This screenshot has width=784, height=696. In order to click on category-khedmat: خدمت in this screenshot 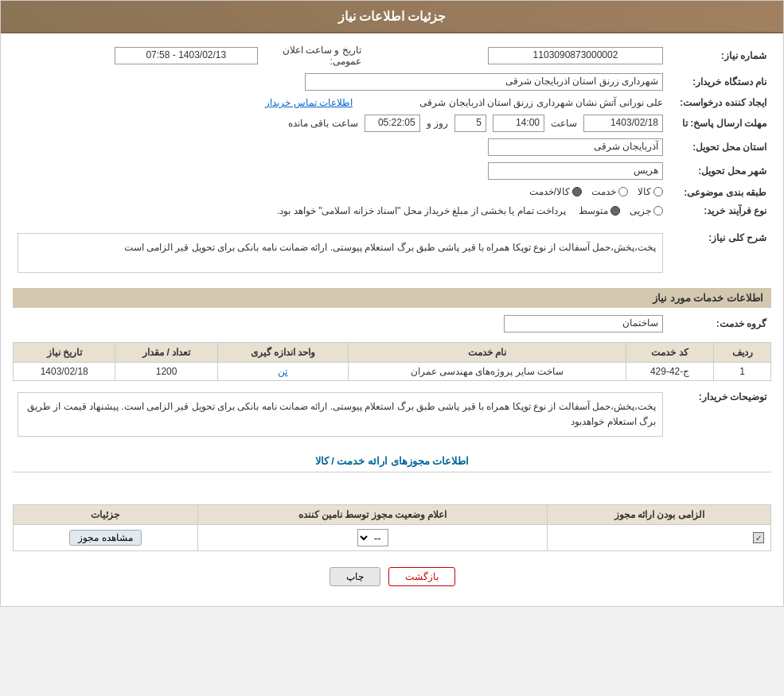, I will do `click(610, 192)`.